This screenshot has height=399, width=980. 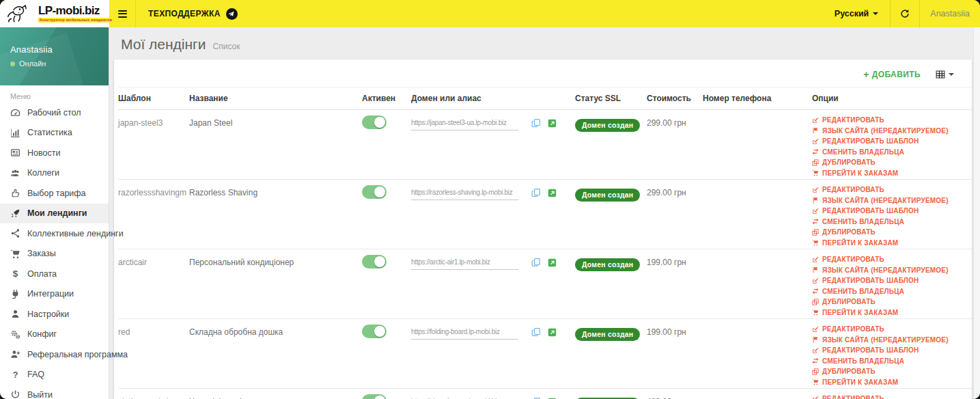 I want to click on logo: LP-mobi.biz Конструктор мобильных лендин…, so click(x=55, y=14).